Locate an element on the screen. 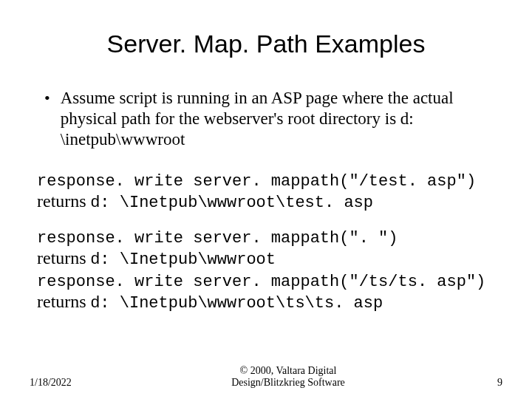 This screenshot has width=532, height=399. footer-pagenum: 9 is located at coordinates (480, 383).